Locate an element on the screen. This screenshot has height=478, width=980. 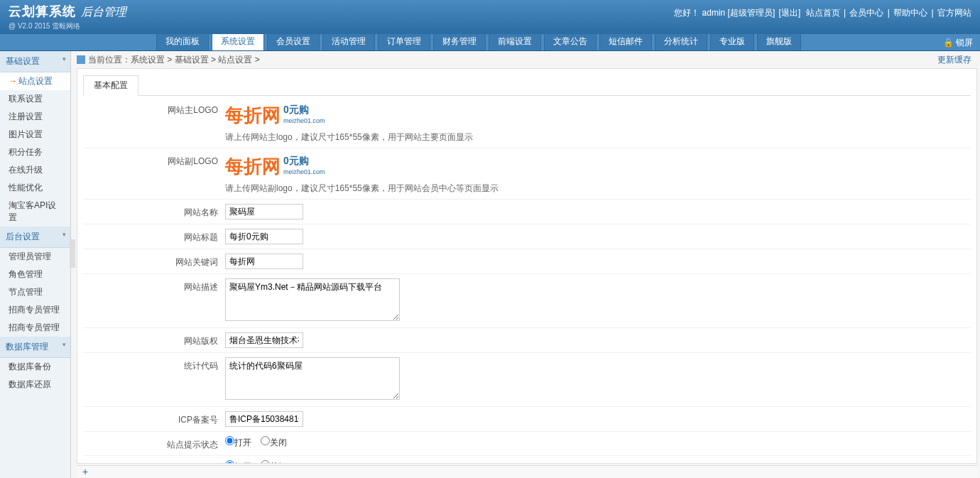
sidebar: 基础设置站点设置联系设置注册设置图片设置积分任务在线升级性能优化淘宝客API设置… is located at coordinates (36, 264).